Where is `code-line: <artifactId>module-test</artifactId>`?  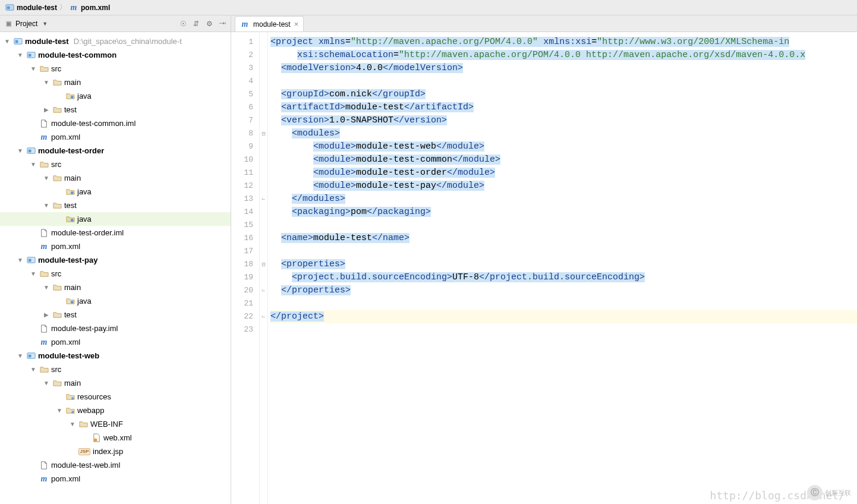 code-line: <artifactId>module-test</artifactId> is located at coordinates (563, 108).